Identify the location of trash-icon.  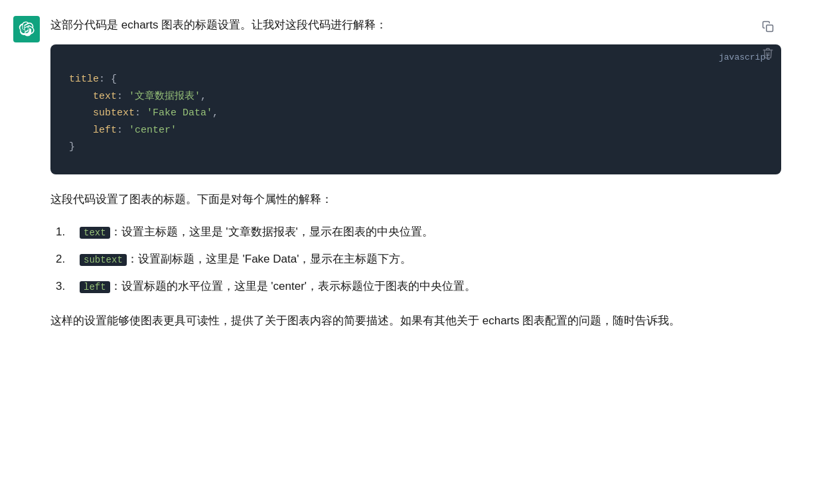
(768, 53).